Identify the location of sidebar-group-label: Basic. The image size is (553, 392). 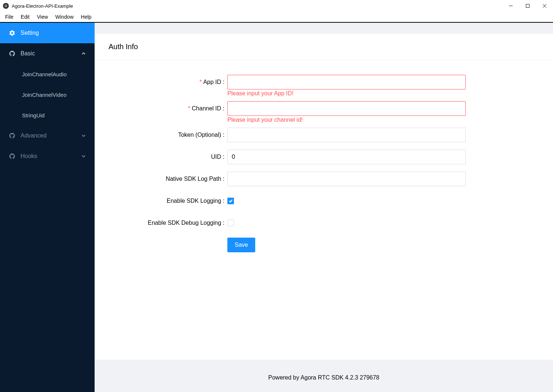
(28, 54).